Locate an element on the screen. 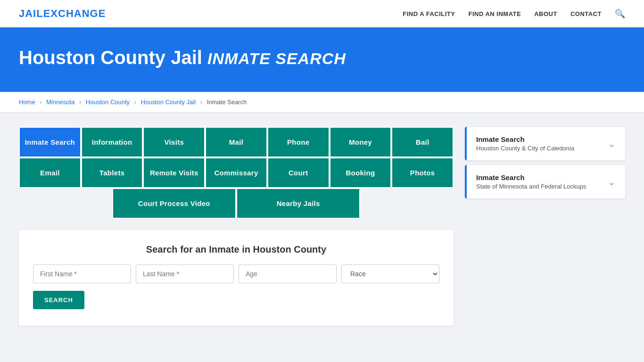 Image resolution: width=644 pixels, height=362 pixels. breadcrumb-houston-county-jail: Houston County Jail is located at coordinates (168, 102).